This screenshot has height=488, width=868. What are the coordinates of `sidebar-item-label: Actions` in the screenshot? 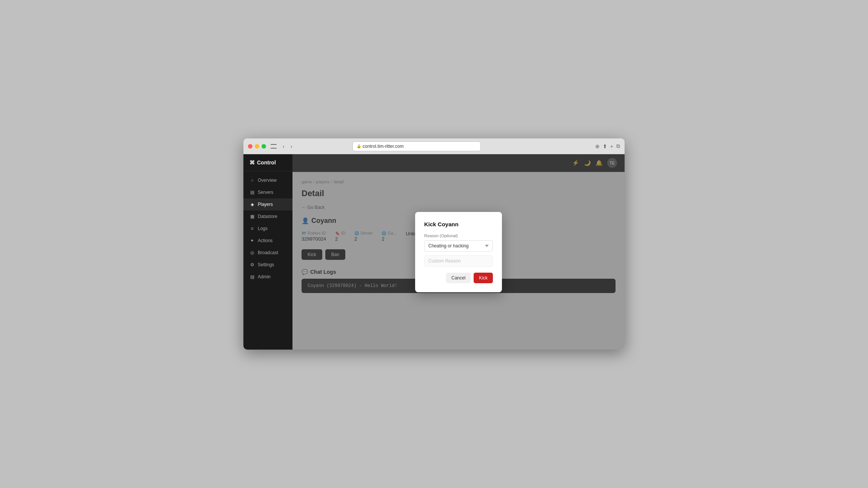 It's located at (265, 241).